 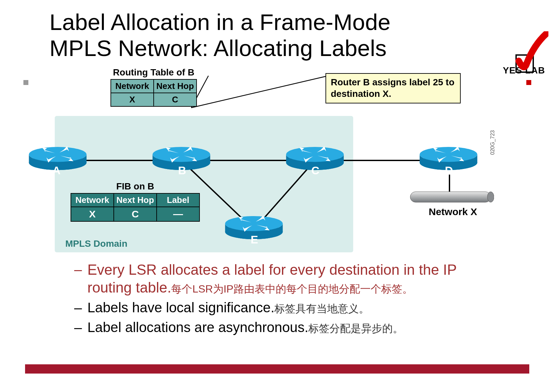 I want to click on deco-square-right, so click(x=529, y=82).